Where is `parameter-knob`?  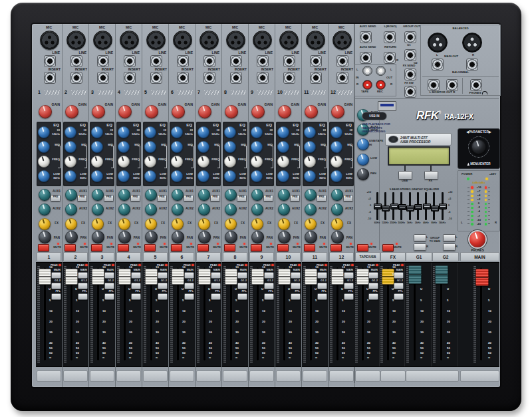 parameter-knob is located at coordinates (479, 147).